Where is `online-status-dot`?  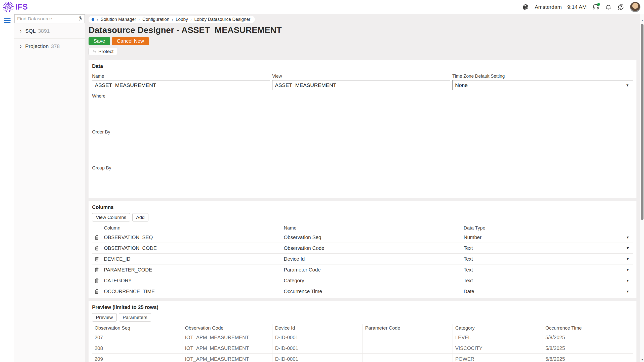 online-status-dot is located at coordinates (599, 5).